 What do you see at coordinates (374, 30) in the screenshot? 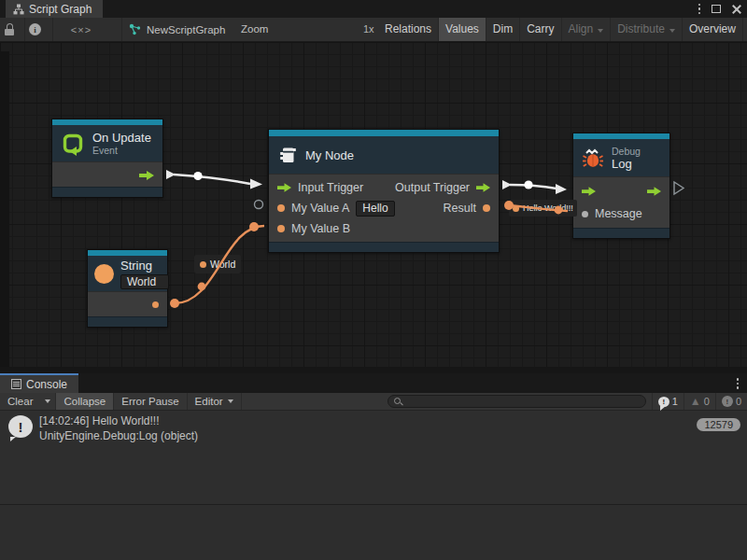
I see `graph-toolbar: i NewScriptGraph Zoom 1x Relations Value…` at bounding box center [374, 30].